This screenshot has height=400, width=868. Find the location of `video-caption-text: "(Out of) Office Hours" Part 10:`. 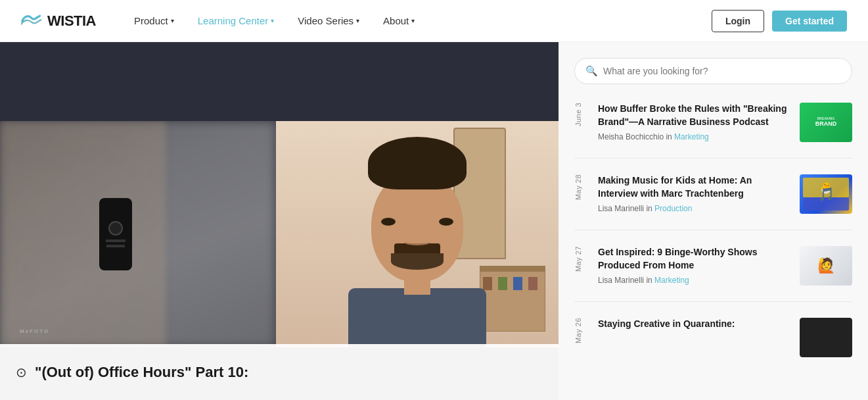

video-caption-text: "(Out of) Office Hours" Part 10: is located at coordinates (142, 372).